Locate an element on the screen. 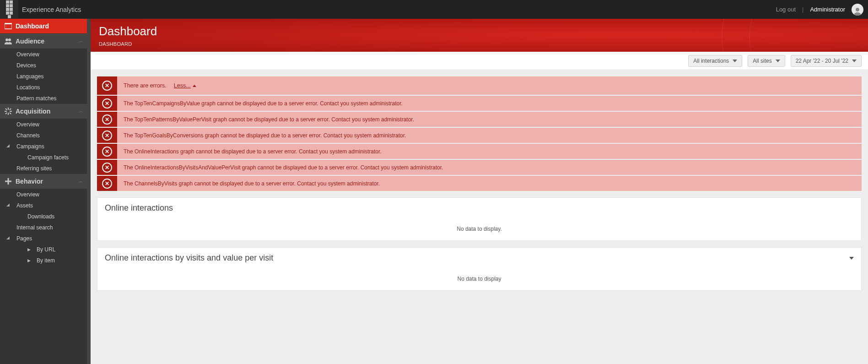 The image size is (868, 364). sidebar-item-locations: Locations is located at coordinates (43, 87).